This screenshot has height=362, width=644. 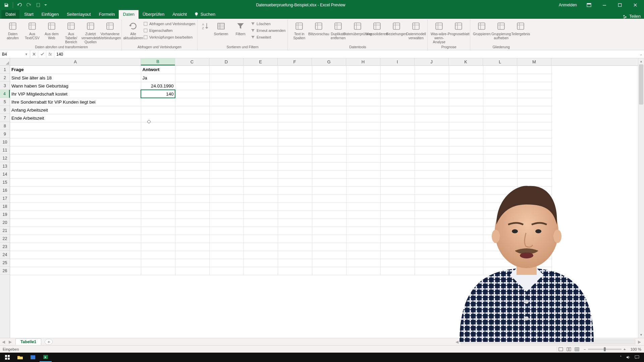 What do you see at coordinates (192, 158) in the screenshot?
I see `cell-C12` at bounding box center [192, 158].